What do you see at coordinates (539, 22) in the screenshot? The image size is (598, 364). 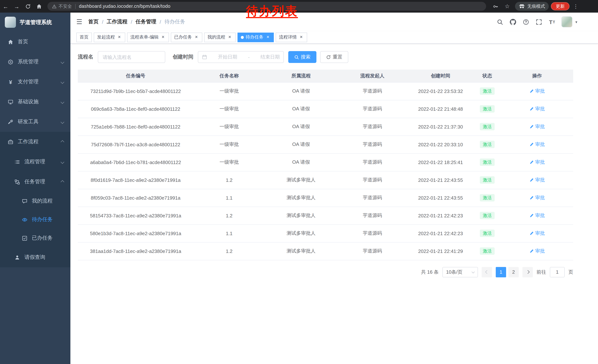 I see `fullscreen-icon` at bounding box center [539, 22].